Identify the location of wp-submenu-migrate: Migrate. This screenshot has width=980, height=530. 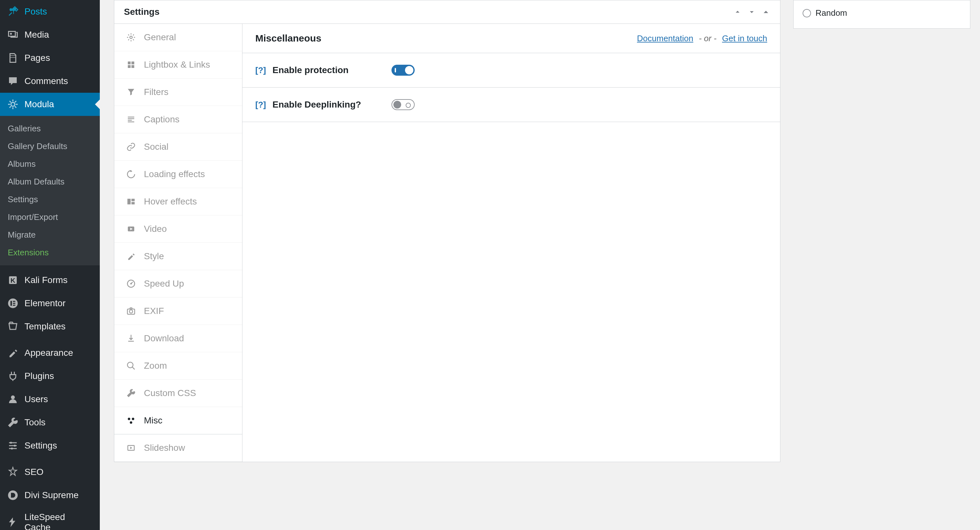
(50, 235).